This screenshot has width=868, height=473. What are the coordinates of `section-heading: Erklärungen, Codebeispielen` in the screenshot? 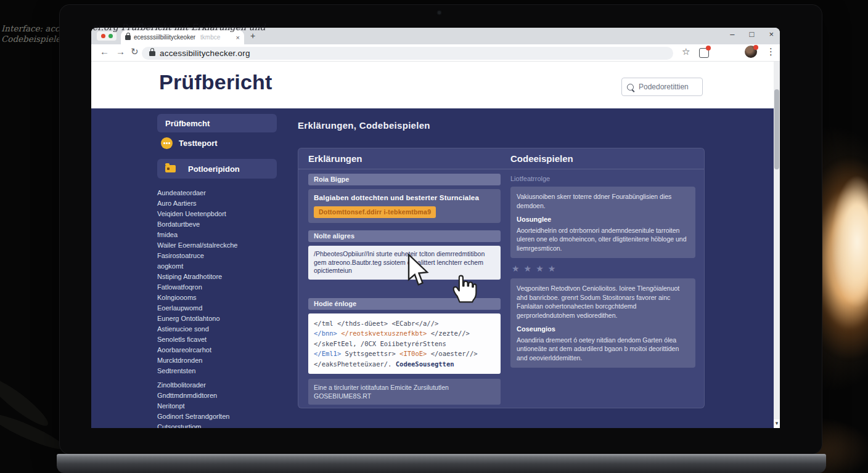 It's located at (364, 126).